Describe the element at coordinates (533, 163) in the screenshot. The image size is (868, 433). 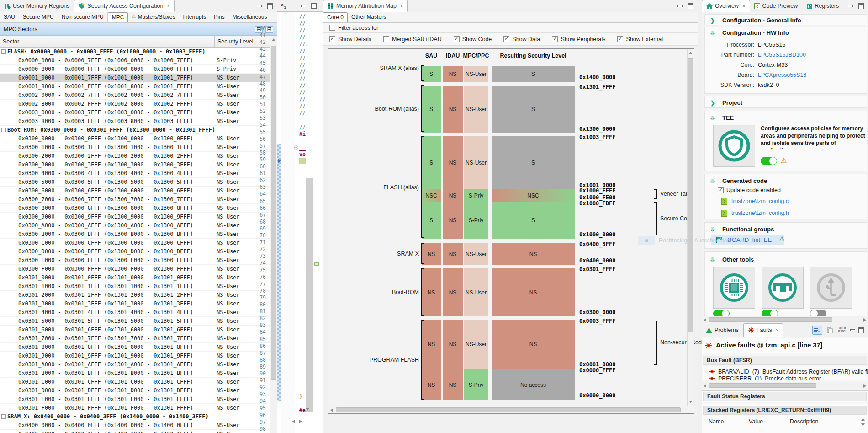
I see `map-cell-res: S` at that location.